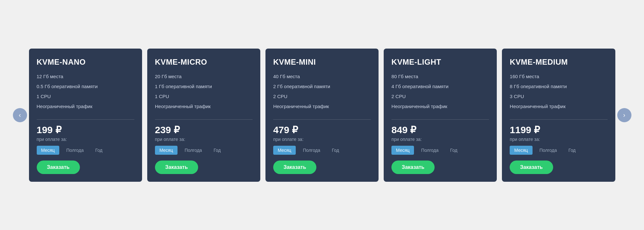  I want to click on feature-item: 8 Гб оперативной памяти, so click(559, 86).